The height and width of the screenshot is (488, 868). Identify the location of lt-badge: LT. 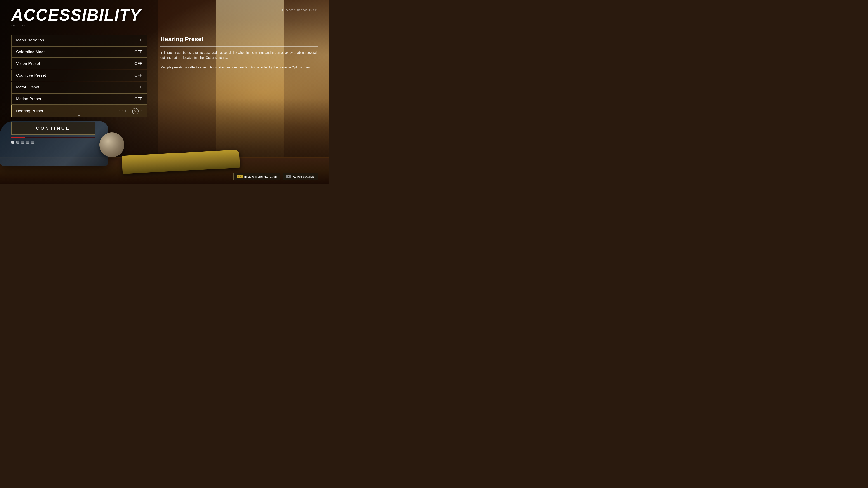
(240, 176).